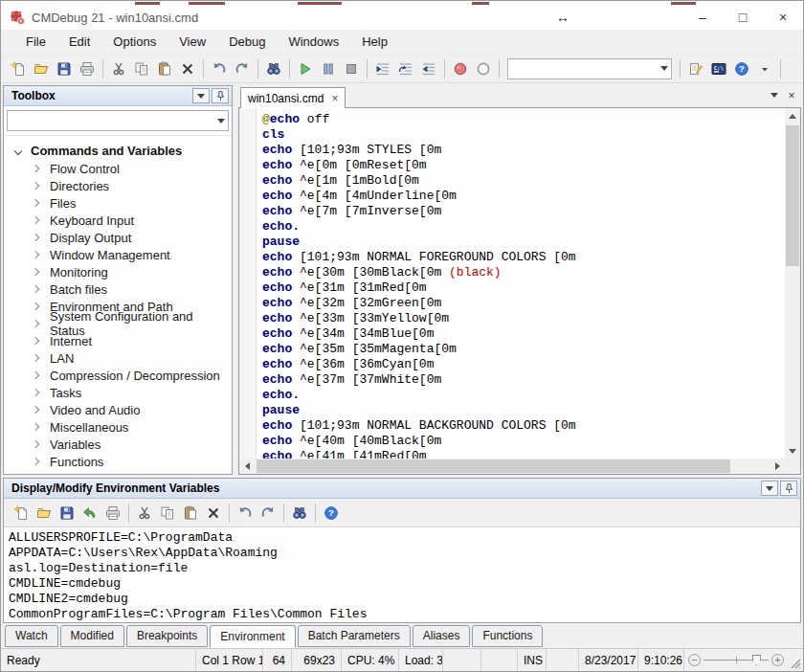 This screenshot has height=672, width=804. What do you see at coordinates (770, 488) in the screenshot?
I see `environment-menu-button` at bounding box center [770, 488].